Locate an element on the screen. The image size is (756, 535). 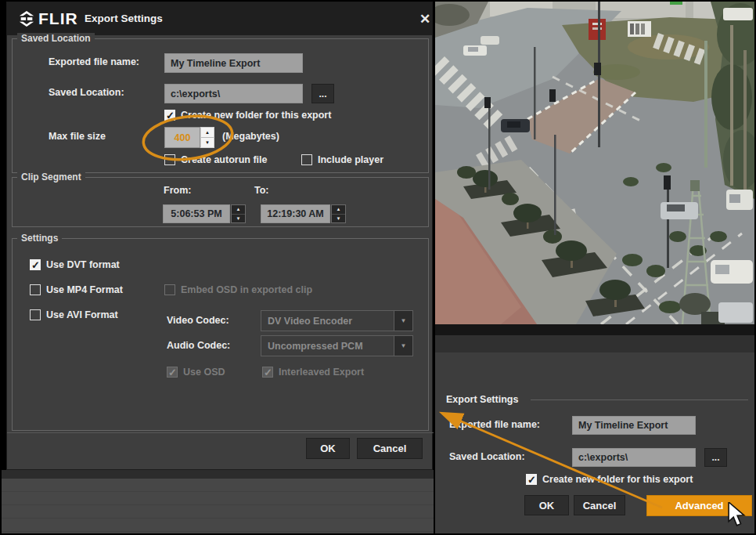
panel-browse-button: ... is located at coordinates (715, 457).